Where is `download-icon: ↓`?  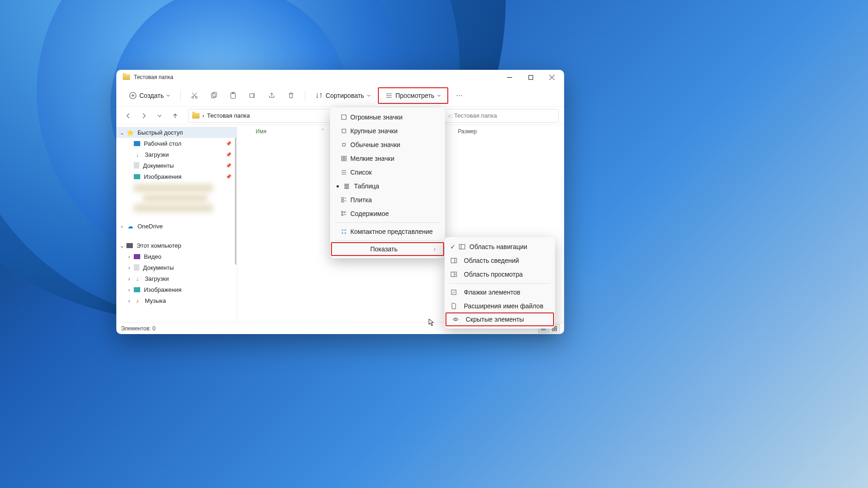 download-icon: ↓ is located at coordinates (137, 154).